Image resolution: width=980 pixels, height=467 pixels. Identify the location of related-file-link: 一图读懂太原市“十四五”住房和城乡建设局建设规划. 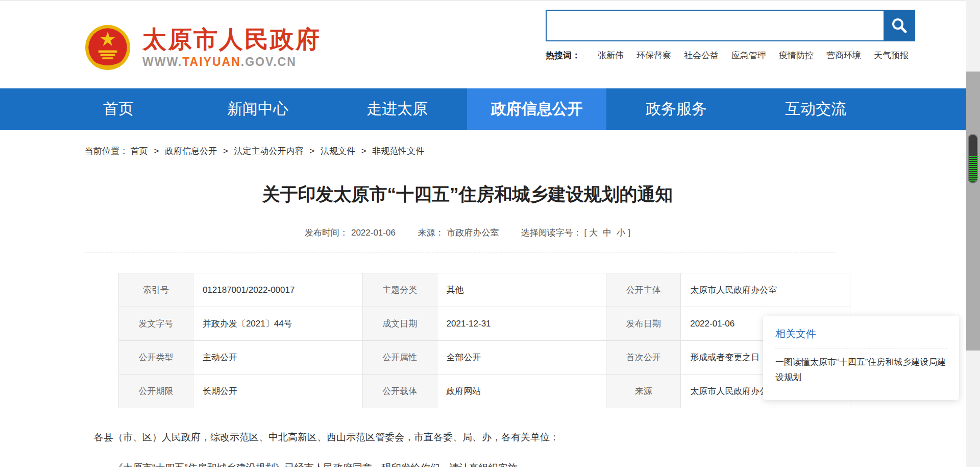
(861, 370).